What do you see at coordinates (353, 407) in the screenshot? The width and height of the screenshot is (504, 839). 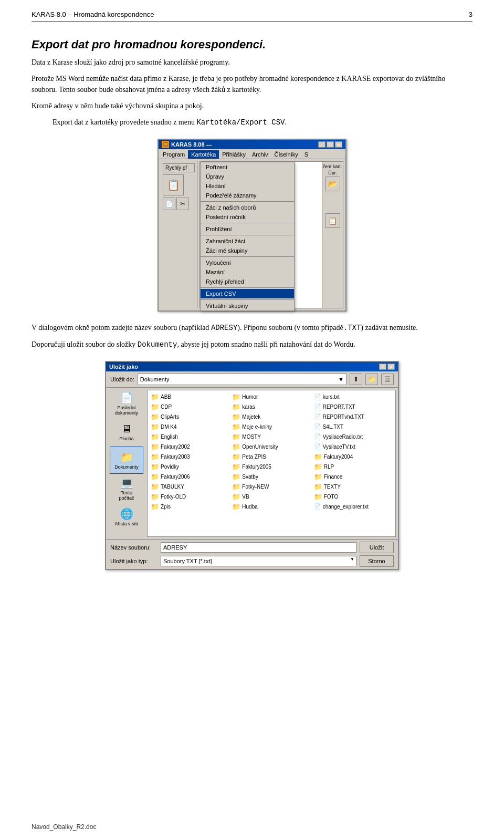 I see `file-item: 📄REPORT.TXT` at bounding box center [353, 407].